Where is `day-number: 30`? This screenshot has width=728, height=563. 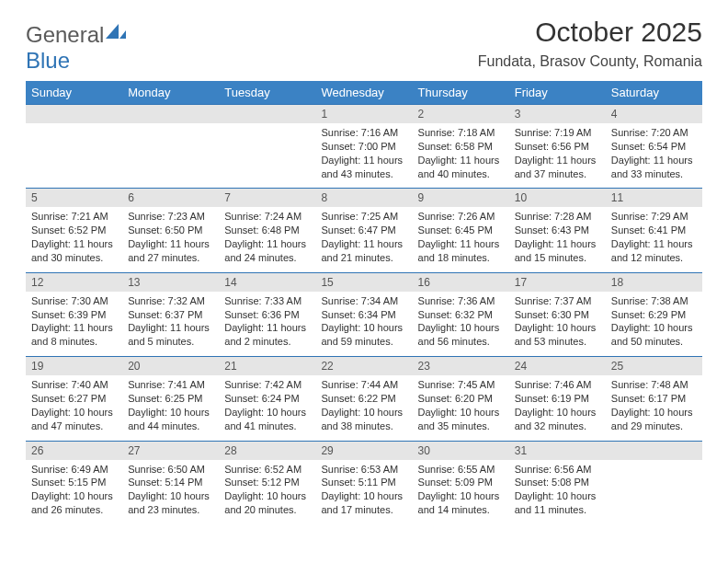 day-number: 30 is located at coordinates (461, 451).